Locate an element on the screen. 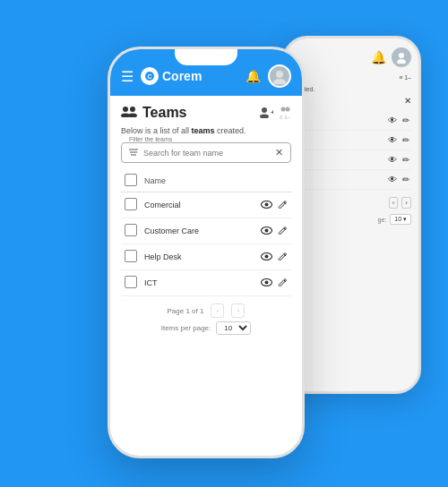 This screenshot has width=448, height=487. pagination-row: Page 1 of 1 ‹ › is located at coordinates (206, 311).